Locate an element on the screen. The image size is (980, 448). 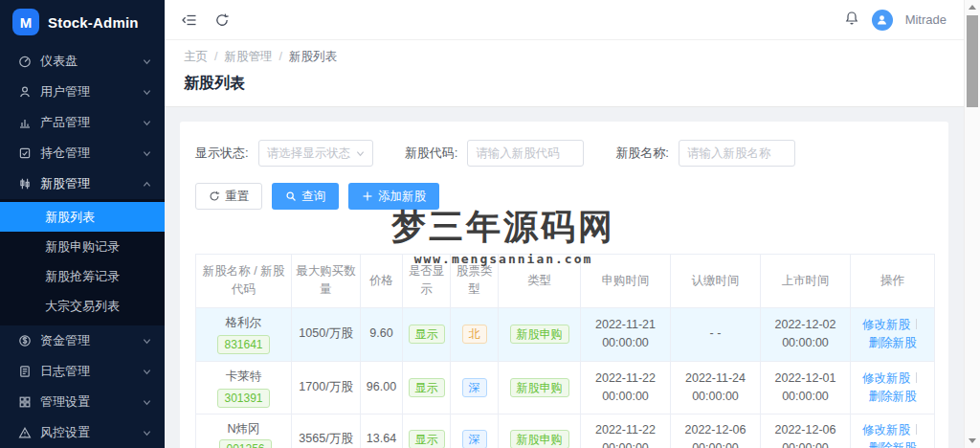
sidebar-item-logs: 日志管理 is located at coordinates (82, 371).